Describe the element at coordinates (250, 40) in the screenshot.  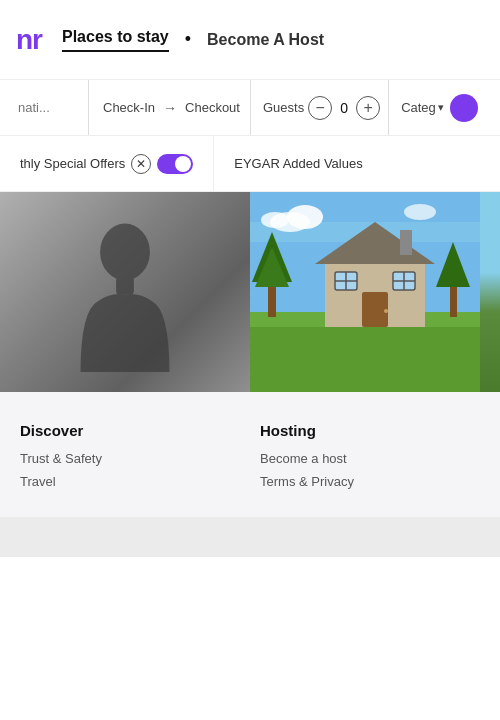
I see `header: nr Places to stay • Become A Host` at that location.